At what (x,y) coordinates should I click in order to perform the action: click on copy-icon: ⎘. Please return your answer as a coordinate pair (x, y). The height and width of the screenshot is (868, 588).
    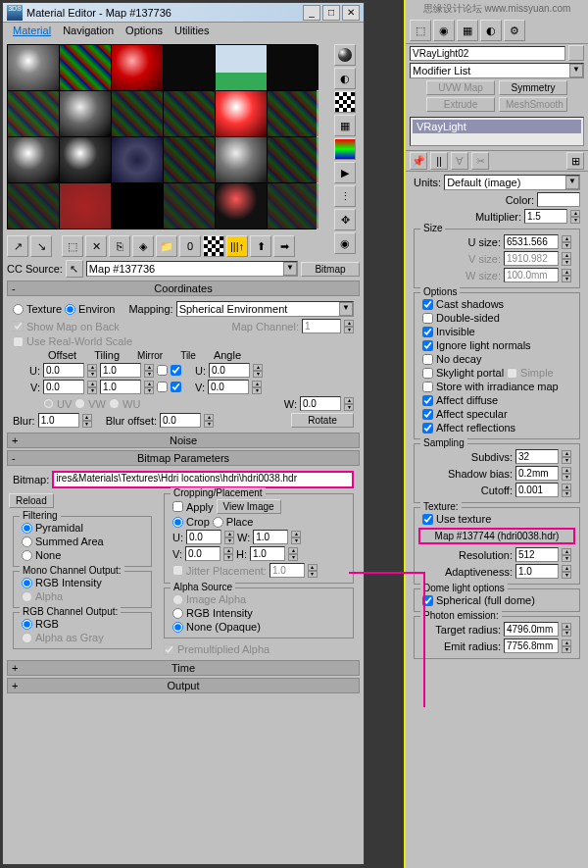
    Looking at the image, I should click on (120, 246).